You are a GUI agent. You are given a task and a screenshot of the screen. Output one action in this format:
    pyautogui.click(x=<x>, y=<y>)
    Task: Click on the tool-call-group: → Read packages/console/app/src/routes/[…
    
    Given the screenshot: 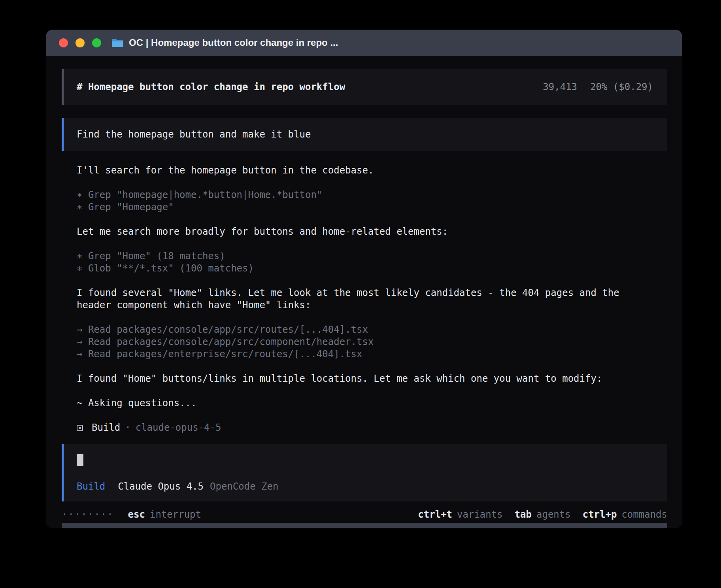 What is the action you would take?
    pyautogui.click(x=372, y=342)
    